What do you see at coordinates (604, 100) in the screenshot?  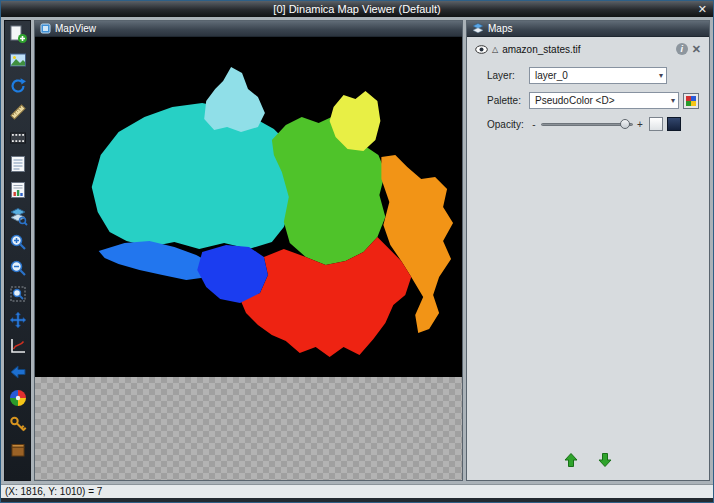 I see `palette-select: PseudoColor <D> ▾` at bounding box center [604, 100].